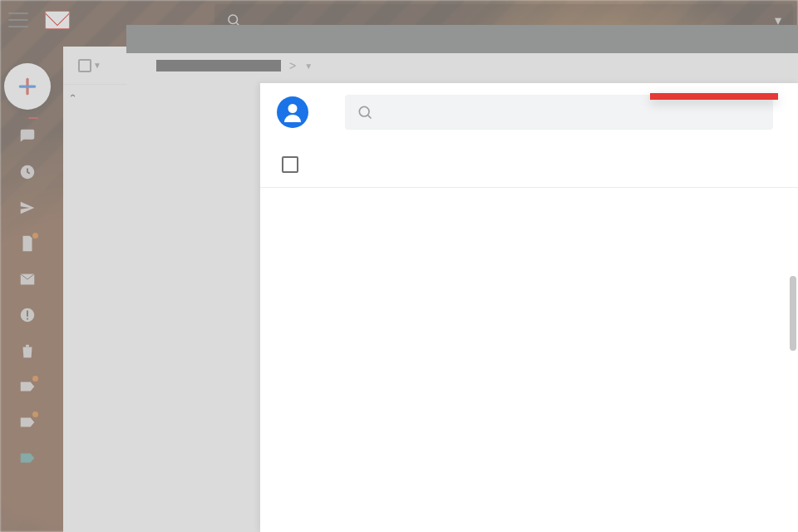 This screenshot has width=798, height=532. I want to click on select-all-contacts-checkbox, so click(290, 165).